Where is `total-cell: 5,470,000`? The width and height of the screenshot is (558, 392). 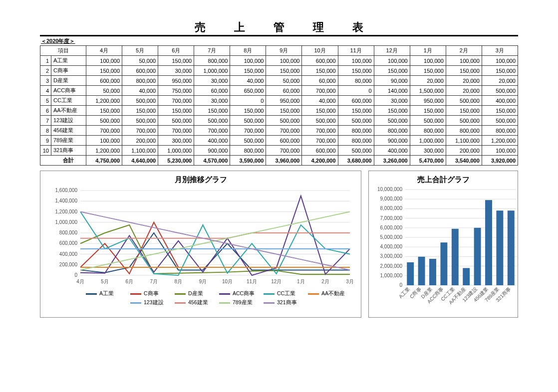 total-cell: 5,470,000 is located at coordinates (428, 161).